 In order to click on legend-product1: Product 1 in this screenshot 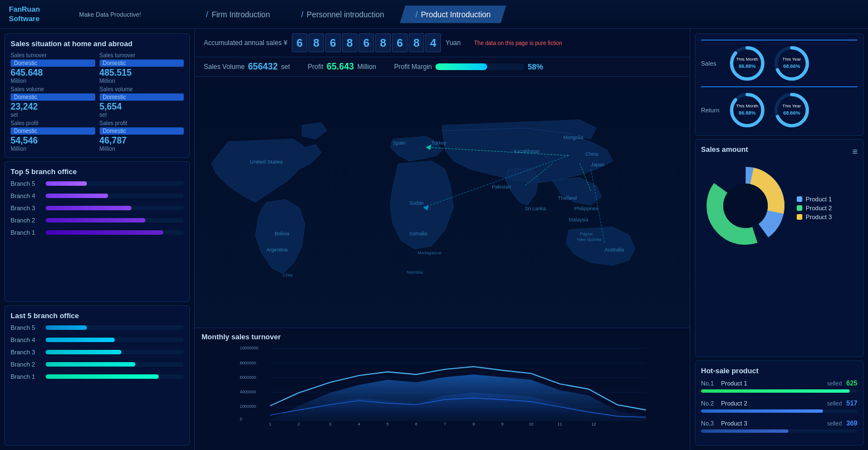, I will do `click(814, 199)`.